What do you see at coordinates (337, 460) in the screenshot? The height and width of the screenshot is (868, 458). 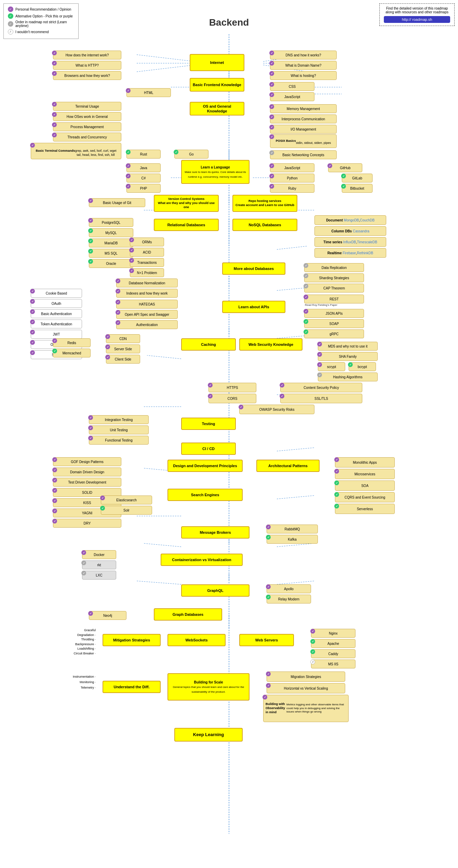 I see `check-monolithic: ✓` at bounding box center [337, 460].